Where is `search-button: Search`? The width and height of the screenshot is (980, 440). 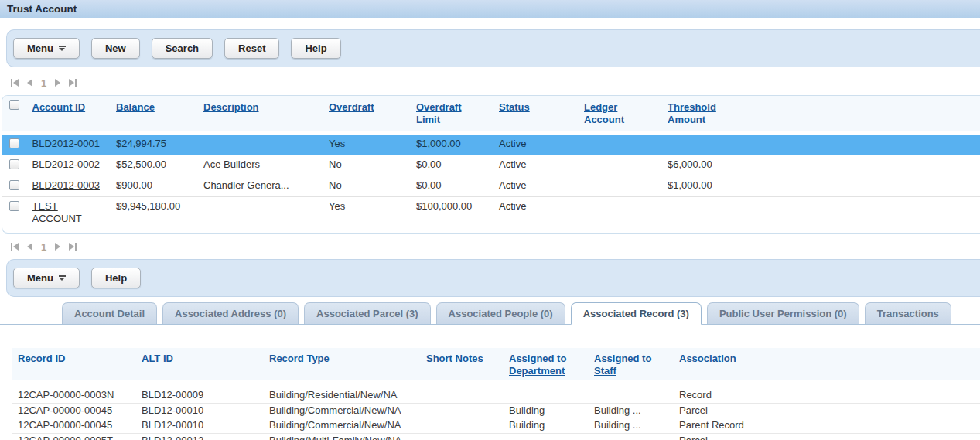 search-button: Search is located at coordinates (183, 48).